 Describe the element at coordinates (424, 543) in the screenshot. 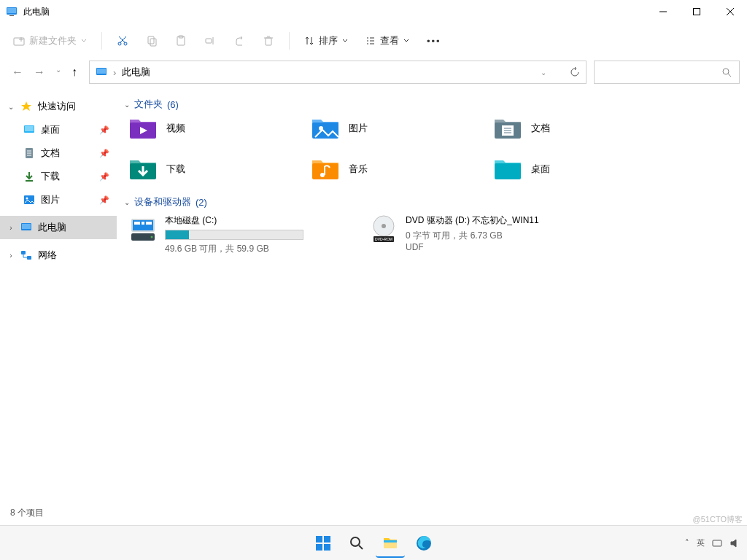

I see `edge-icon` at that location.